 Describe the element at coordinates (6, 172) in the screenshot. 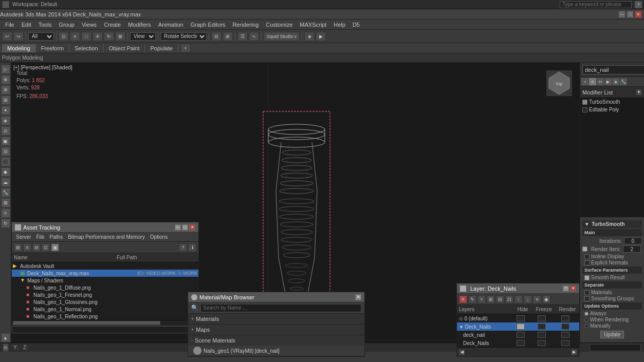

I see `sidebar-icon-11: ◆` at that location.